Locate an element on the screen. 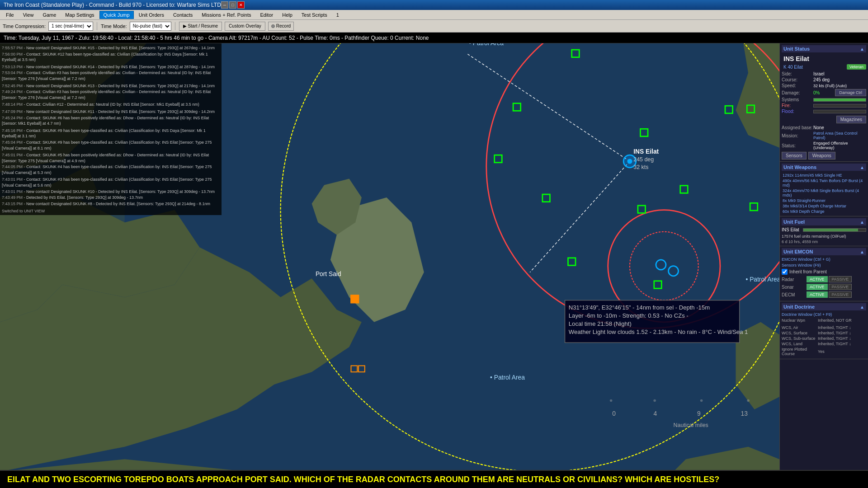 Image resolution: width=868 pixels, height=488 pixels. weapon-item: 60x Mk9 Depth Charge is located at coordinates (824, 211).